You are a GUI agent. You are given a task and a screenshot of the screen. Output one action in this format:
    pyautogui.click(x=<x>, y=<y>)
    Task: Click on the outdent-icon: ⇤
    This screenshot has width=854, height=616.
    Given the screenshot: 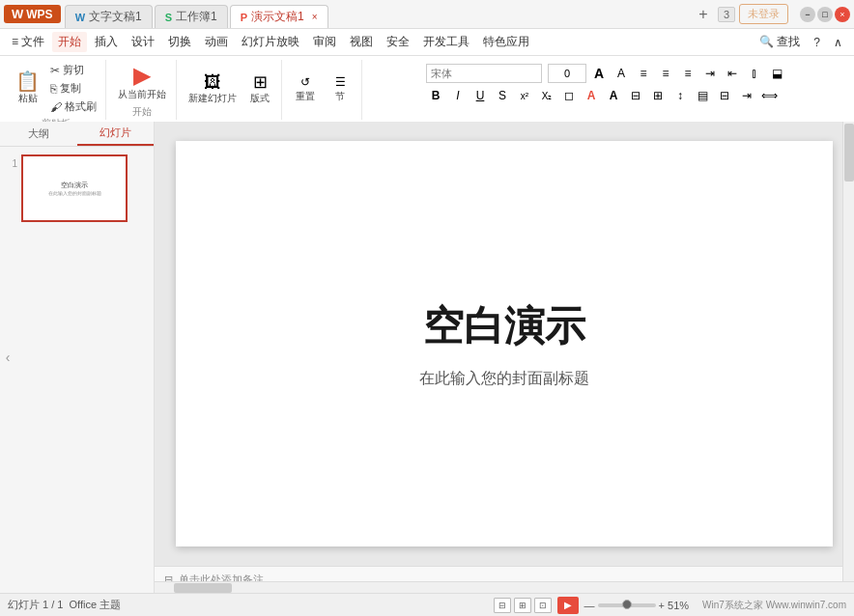 What is the action you would take?
    pyautogui.click(x=732, y=73)
    